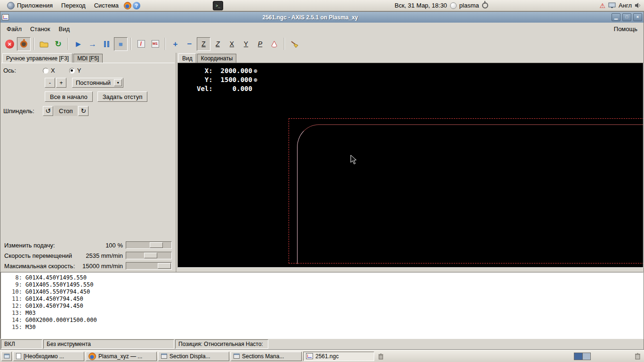  Describe the element at coordinates (69, 97) in the screenshot. I see `home-all-button: Все в начало` at that location.